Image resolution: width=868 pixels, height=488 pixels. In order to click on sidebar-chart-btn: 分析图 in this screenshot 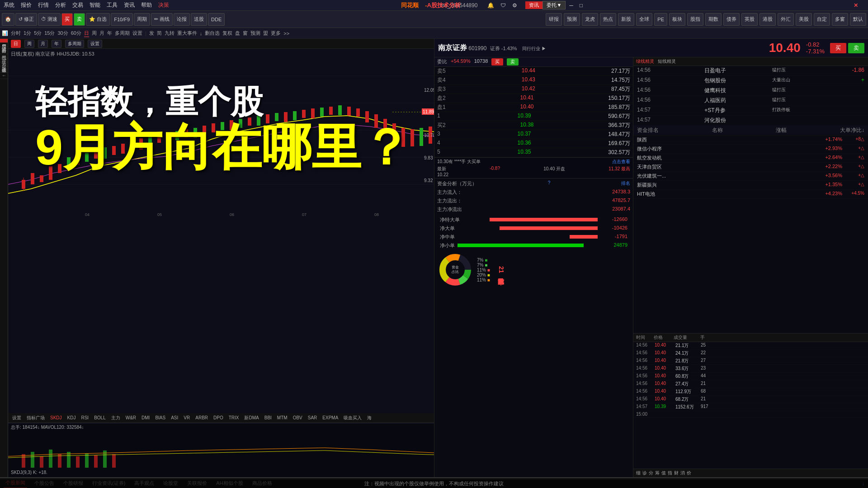, I will do `click(4, 45)`.